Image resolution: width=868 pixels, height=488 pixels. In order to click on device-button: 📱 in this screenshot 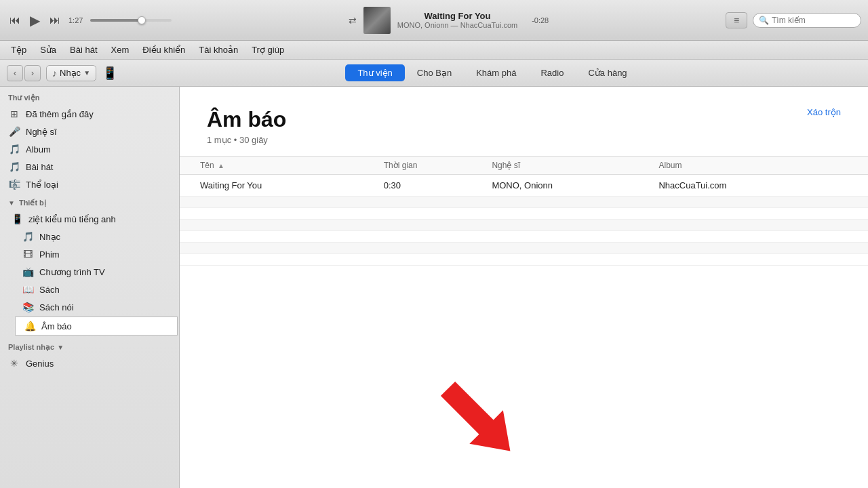, I will do `click(110, 73)`.